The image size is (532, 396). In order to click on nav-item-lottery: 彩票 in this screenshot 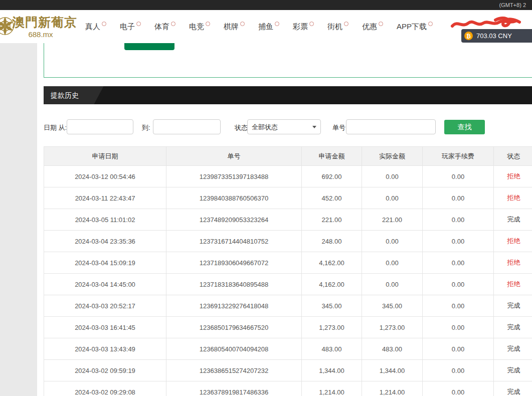, I will do `click(303, 27)`.